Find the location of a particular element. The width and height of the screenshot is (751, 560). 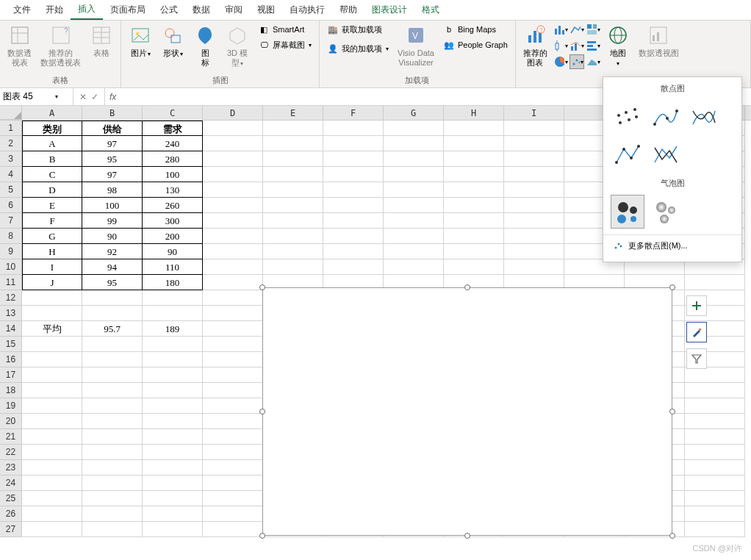

cell: 97 is located at coordinates (112, 144).